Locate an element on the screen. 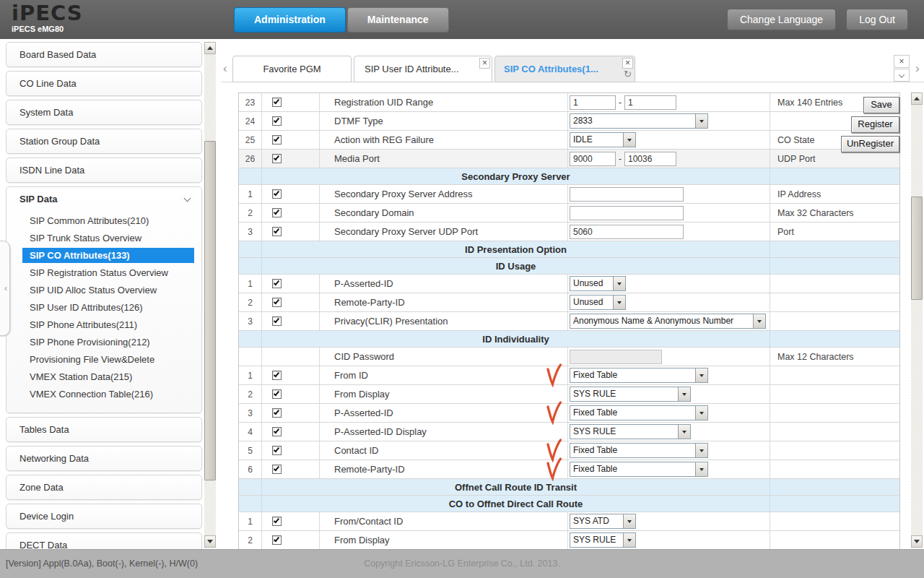 This screenshot has height=578, width=924. tab-bar: Favorite PGMSIP User ID Attribute...×SIP… is located at coordinates (435, 69).